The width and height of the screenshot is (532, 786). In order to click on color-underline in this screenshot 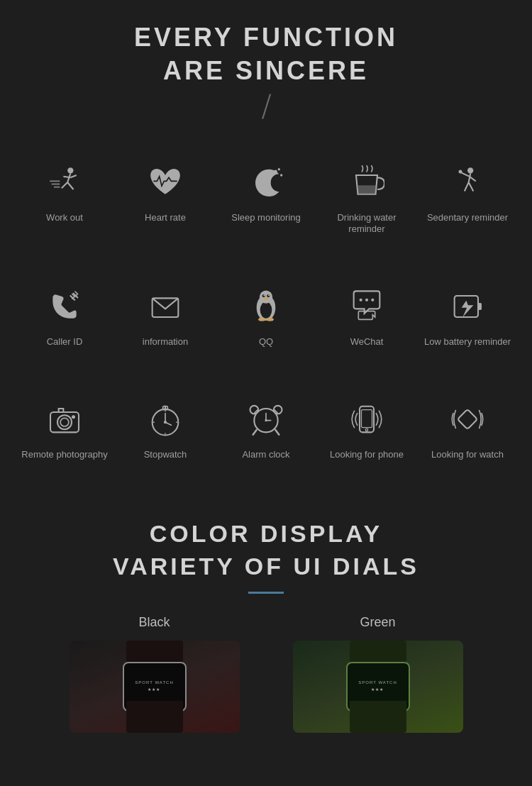, I will do `click(266, 593)`.